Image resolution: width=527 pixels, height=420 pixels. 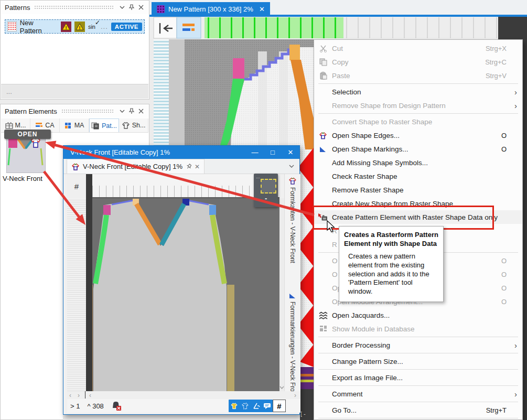 What do you see at coordinates (245, 406) in the screenshot?
I see `shirt-outline-icon` at bounding box center [245, 406].